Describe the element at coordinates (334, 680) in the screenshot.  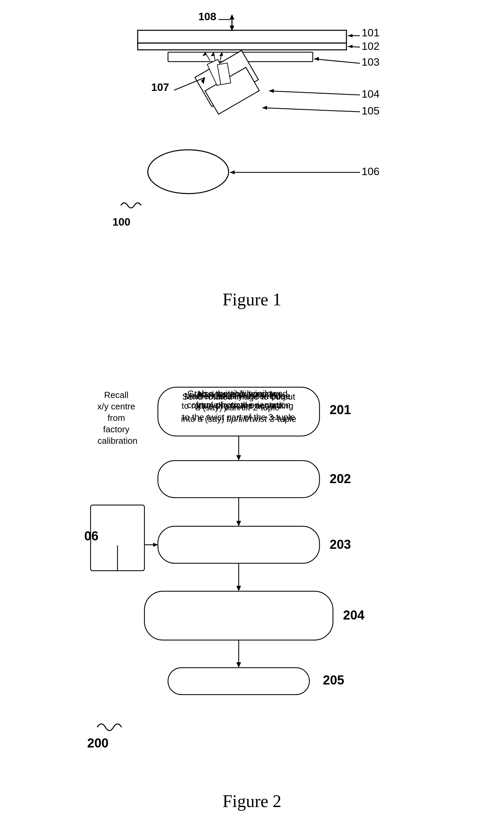
I see `svg-text: 205` at that location.